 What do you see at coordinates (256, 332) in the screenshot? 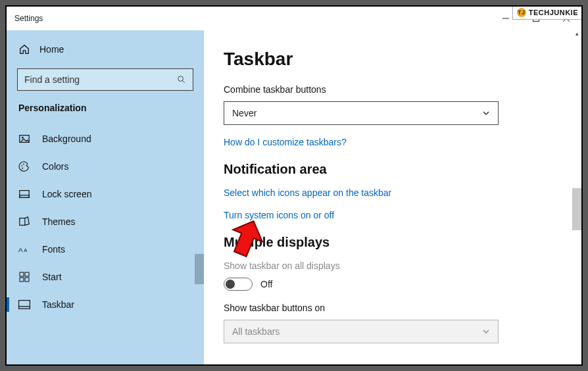
I see `show-buttons-value: All taskbars` at bounding box center [256, 332].